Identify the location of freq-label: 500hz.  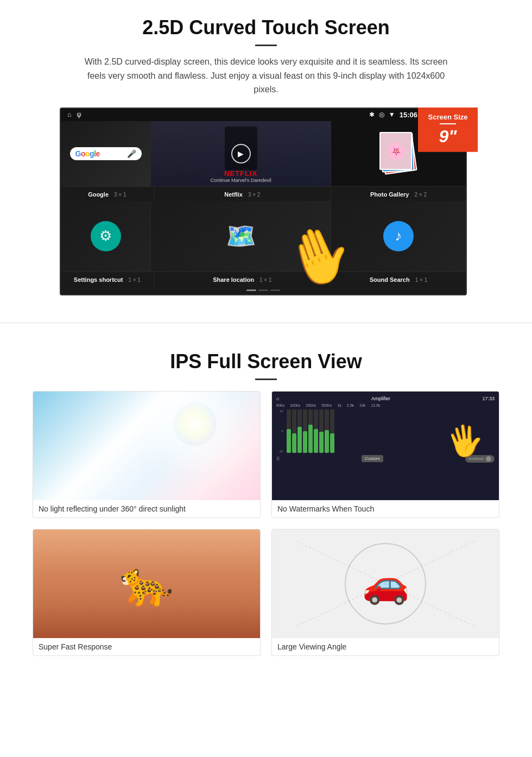
(327, 405).